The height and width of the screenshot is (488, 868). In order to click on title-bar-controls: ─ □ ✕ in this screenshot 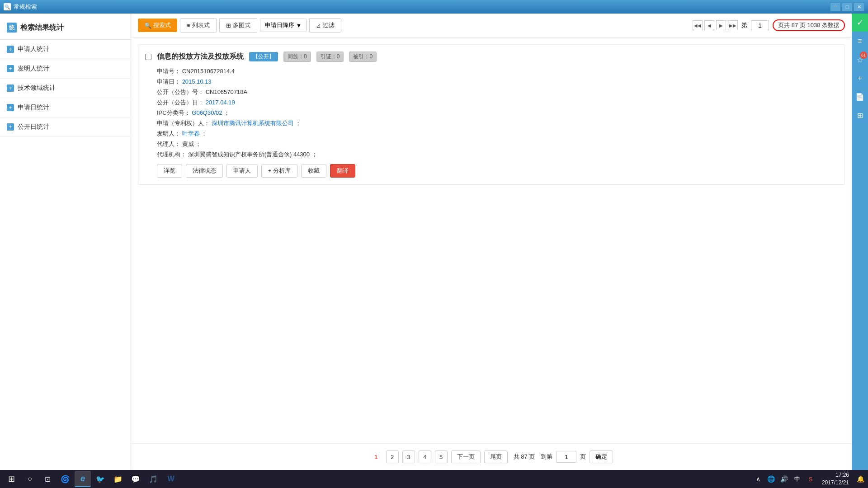, I will do `click(847, 7)`.